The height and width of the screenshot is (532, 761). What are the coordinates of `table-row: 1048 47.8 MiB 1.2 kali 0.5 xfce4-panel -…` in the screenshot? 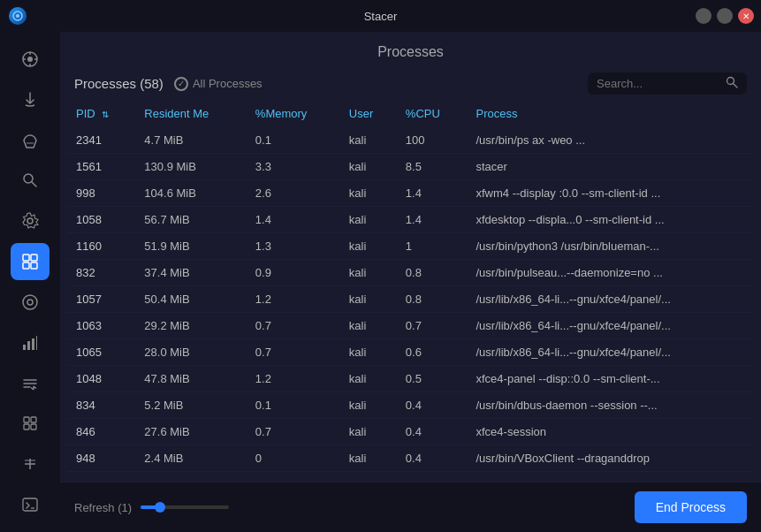 It's located at (410, 379).